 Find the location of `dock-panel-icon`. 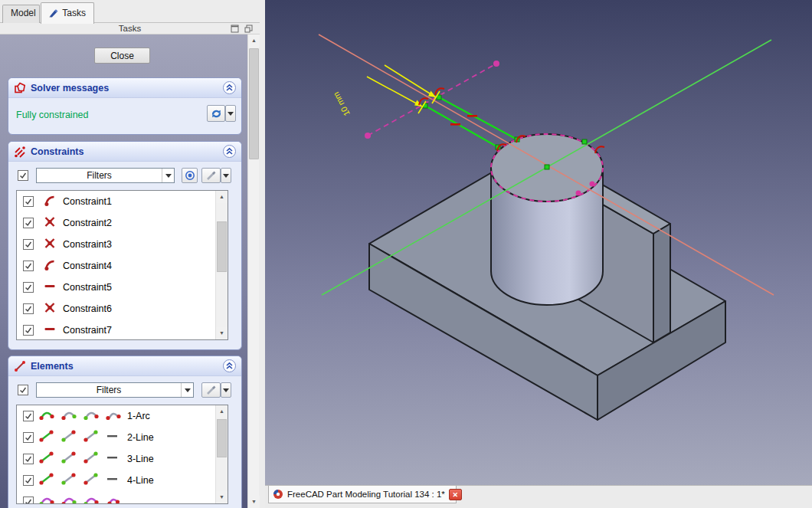

dock-panel-icon is located at coordinates (248, 29).